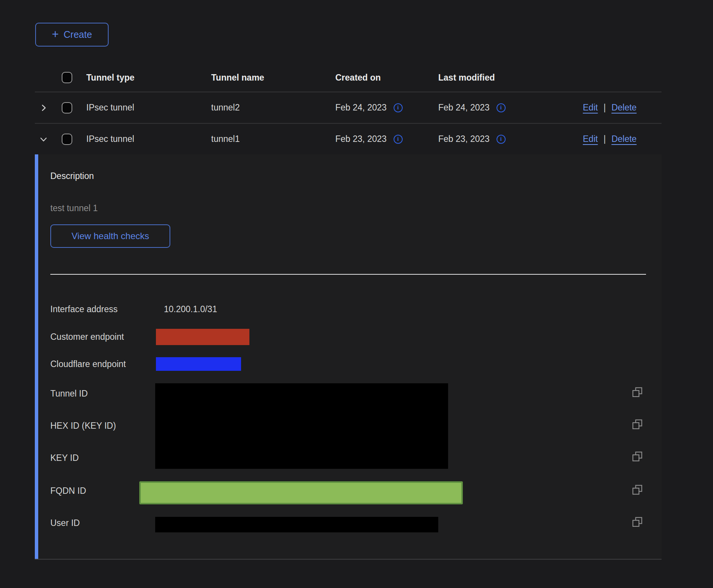 The height and width of the screenshot is (588, 713). I want to click on tunnel-name-cell: tunnel2, so click(273, 107).